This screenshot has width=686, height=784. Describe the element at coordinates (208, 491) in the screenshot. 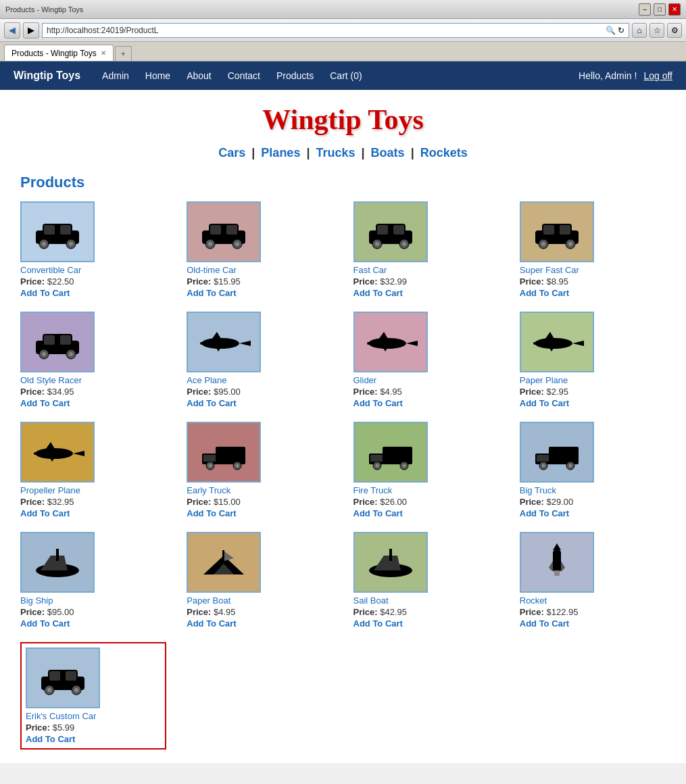

I see `product-name: Early Truck` at that location.